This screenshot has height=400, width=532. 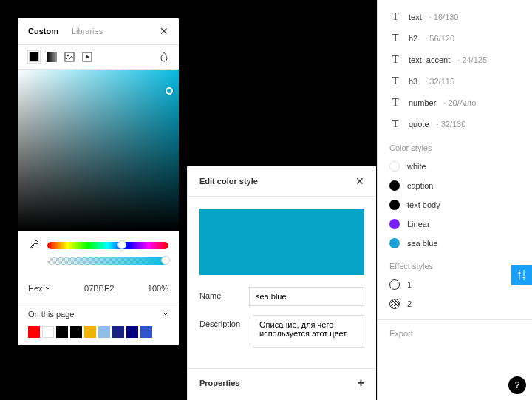 I want to click on help-icon: ?, so click(x=517, y=385).